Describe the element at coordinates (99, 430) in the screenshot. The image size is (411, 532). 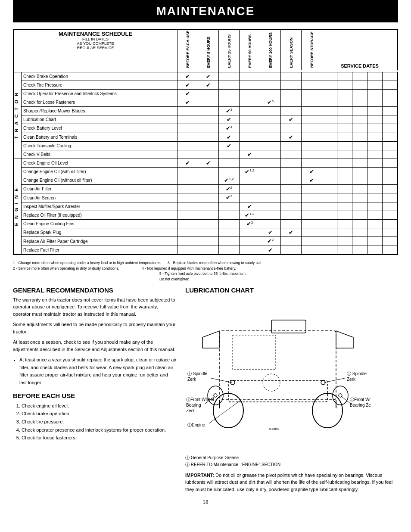
I see `before-use-item-4: Check operator presence and interlock sy…` at that location.